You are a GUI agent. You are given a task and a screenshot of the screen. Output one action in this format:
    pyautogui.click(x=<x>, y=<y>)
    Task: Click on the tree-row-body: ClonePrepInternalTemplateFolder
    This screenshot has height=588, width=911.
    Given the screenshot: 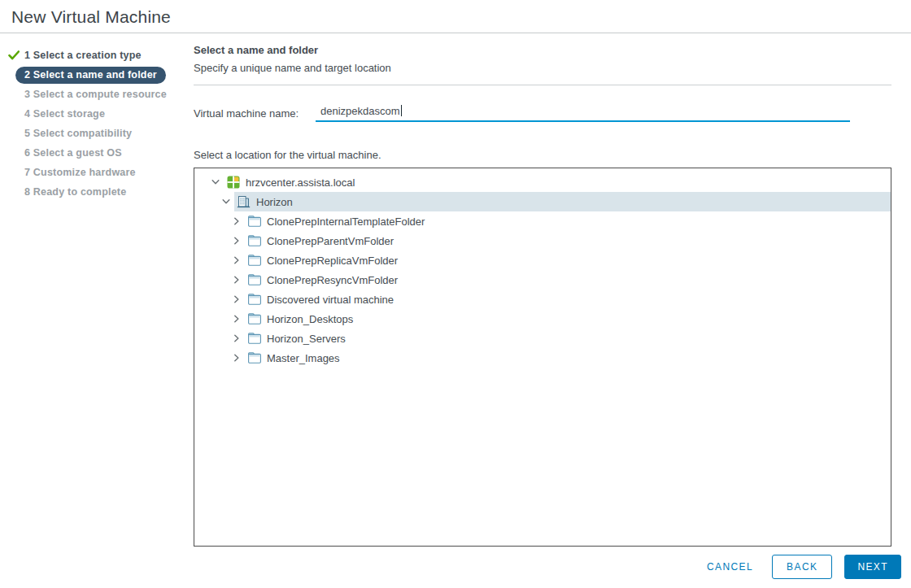 What is the action you would take?
    pyautogui.click(x=568, y=221)
    